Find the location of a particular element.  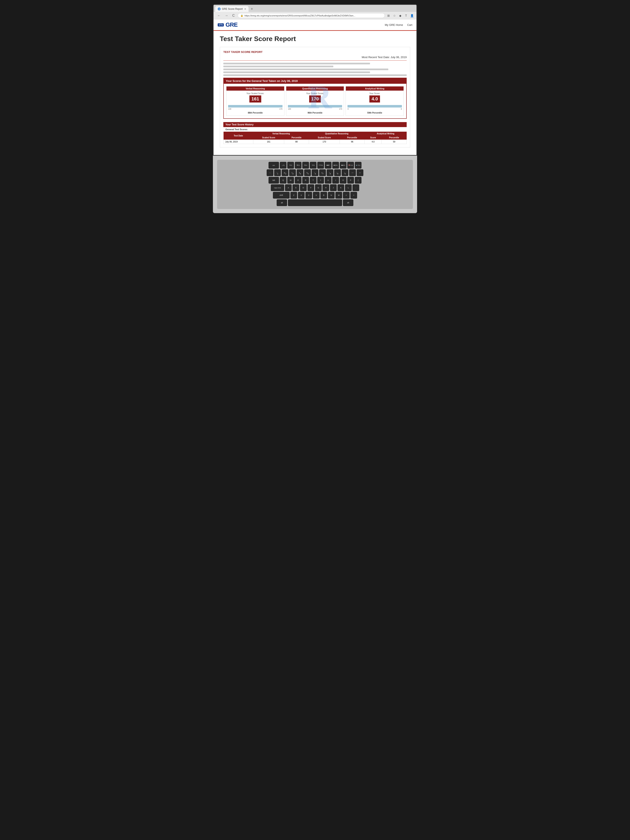

dropbox-icon: ◆ is located at coordinates (400, 16).